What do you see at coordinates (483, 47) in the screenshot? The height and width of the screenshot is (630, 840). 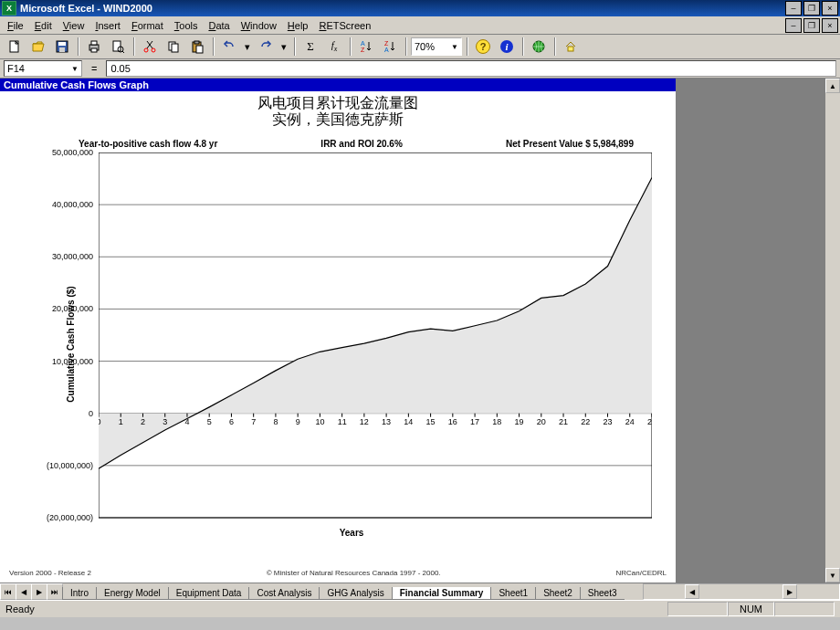 I see `help-button: ?` at bounding box center [483, 47].